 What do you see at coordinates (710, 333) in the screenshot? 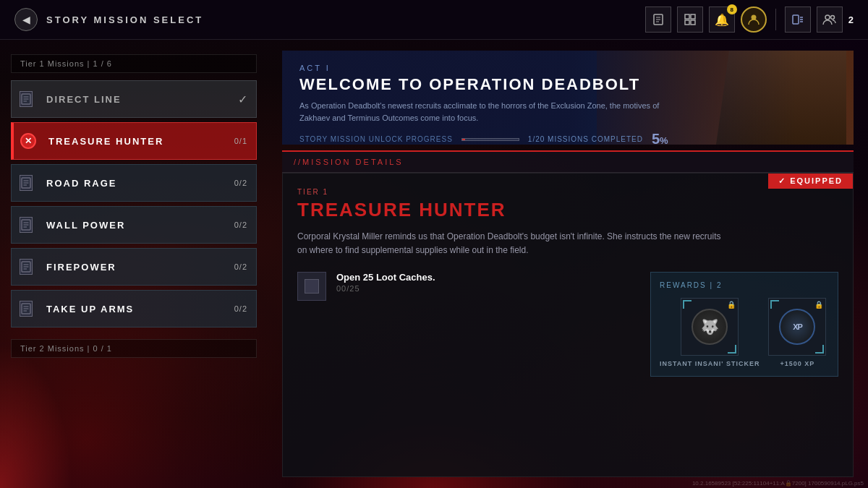
I see `reward-item-sticker: 🔒 🐺 INSTANT INSANI' STICKER` at bounding box center [710, 333].